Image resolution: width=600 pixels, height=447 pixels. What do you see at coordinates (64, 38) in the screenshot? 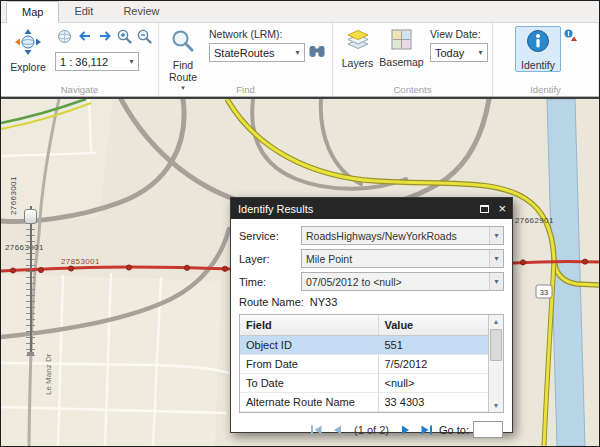
I see `globe-icon` at bounding box center [64, 38].